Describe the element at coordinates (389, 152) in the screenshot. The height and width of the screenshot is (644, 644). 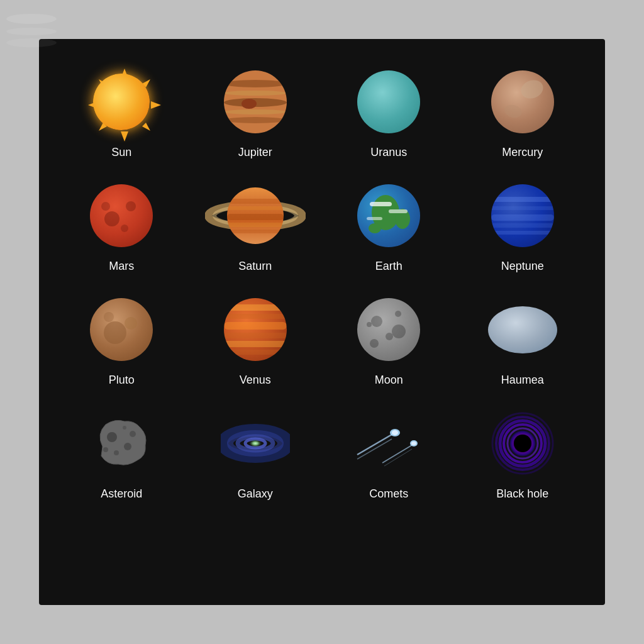
I see `uranus-label: Uranus` at that location.